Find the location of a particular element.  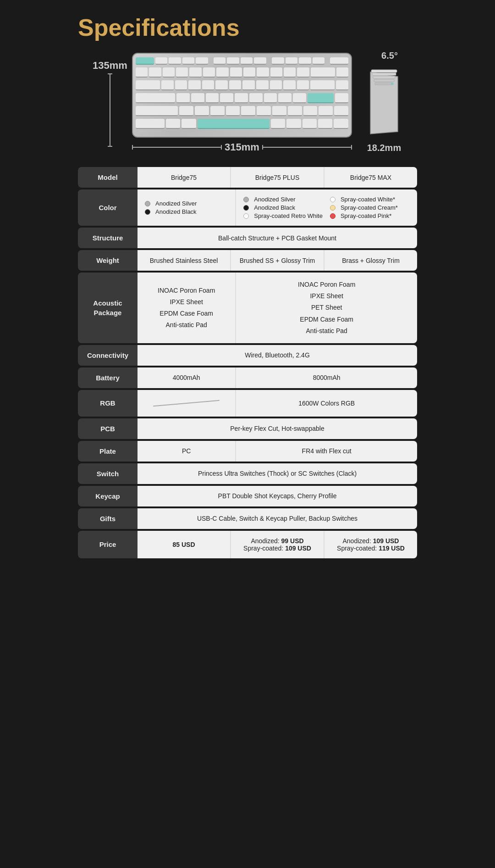

keyboard-main: 135mm is located at coordinates (222, 103).